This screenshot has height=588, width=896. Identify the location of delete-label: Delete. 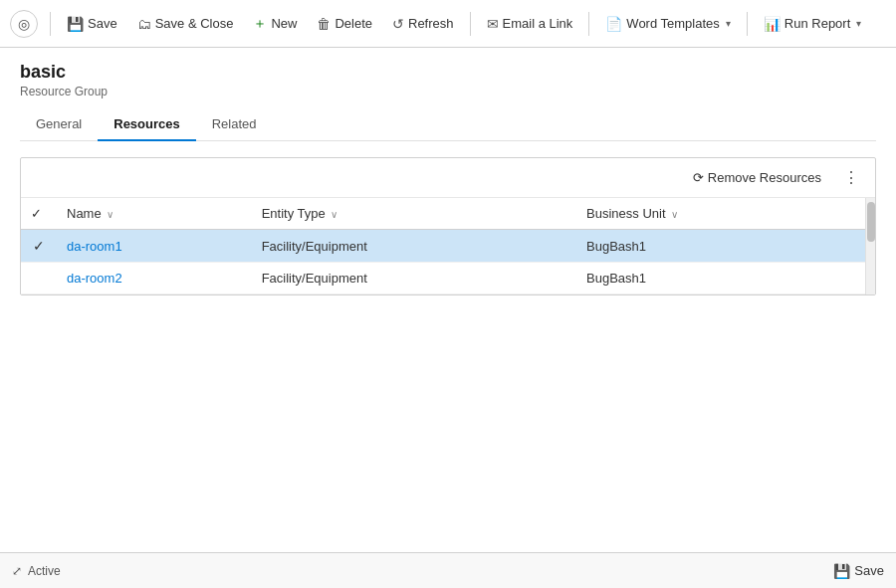
(353, 24).